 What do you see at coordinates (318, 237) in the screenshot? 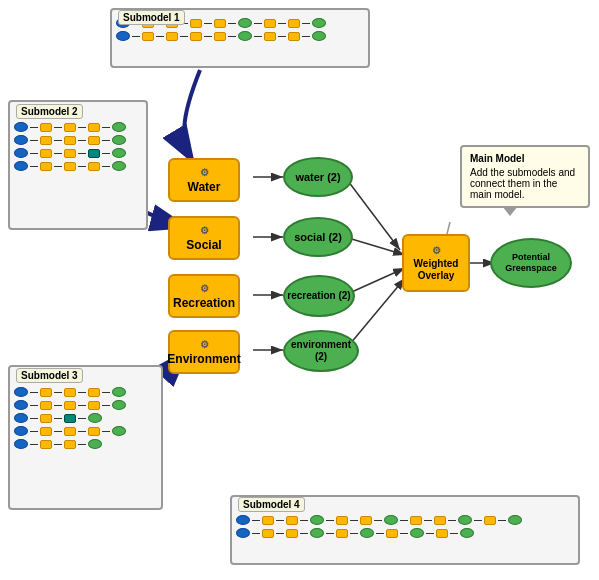
I see `social2-oval: social (2)` at bounding box center [318, 237].